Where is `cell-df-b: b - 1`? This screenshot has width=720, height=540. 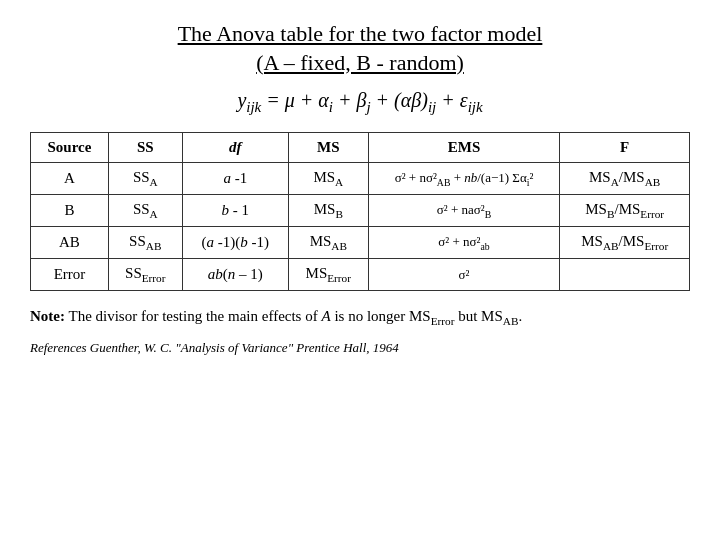
cell-df-b: b - 1 is located at coordinates (235, 211).